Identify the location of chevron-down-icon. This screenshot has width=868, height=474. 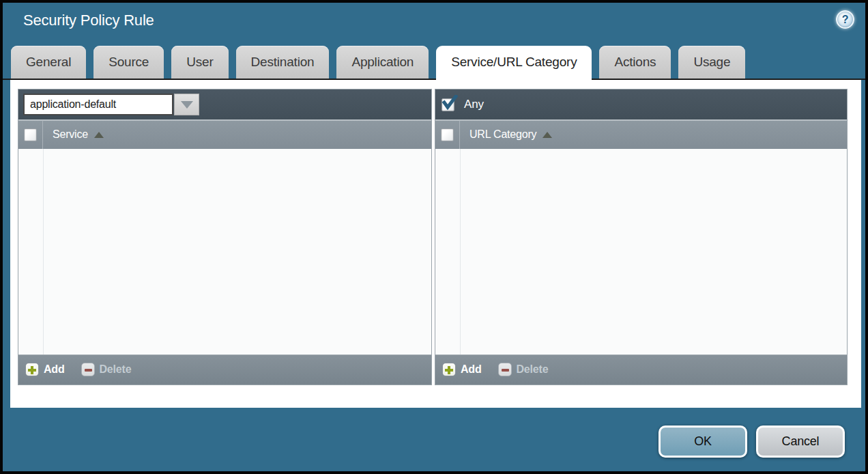
(187, 105).